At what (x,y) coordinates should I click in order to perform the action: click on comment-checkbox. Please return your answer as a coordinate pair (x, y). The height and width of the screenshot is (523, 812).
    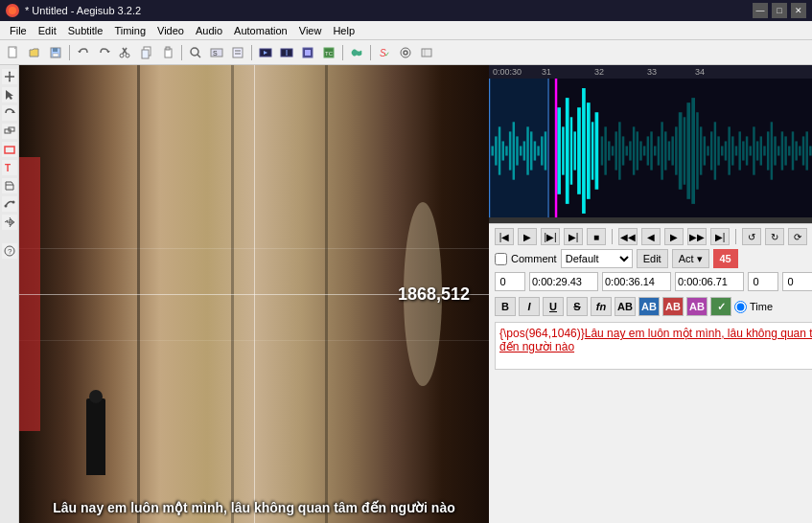
    Looking at the image, I should click on (500, 259).